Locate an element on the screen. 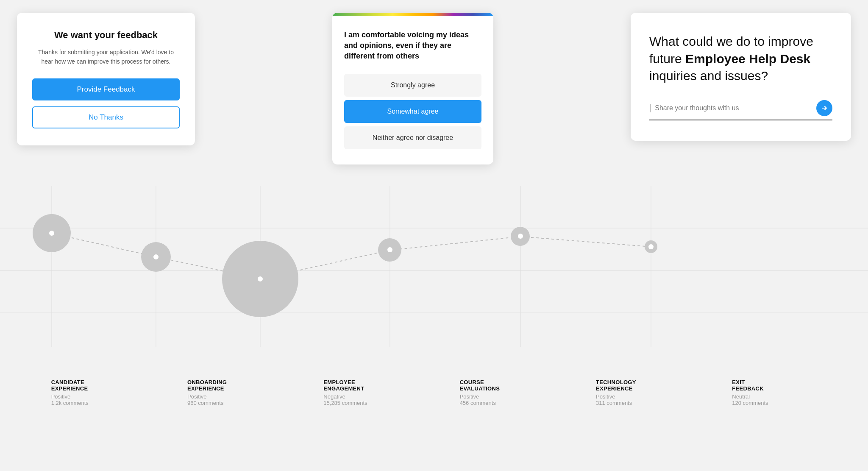 The height and width of the screenshot is (471, 868). label-candidate-sentiment: Positive is located at coordinates (94, 397).